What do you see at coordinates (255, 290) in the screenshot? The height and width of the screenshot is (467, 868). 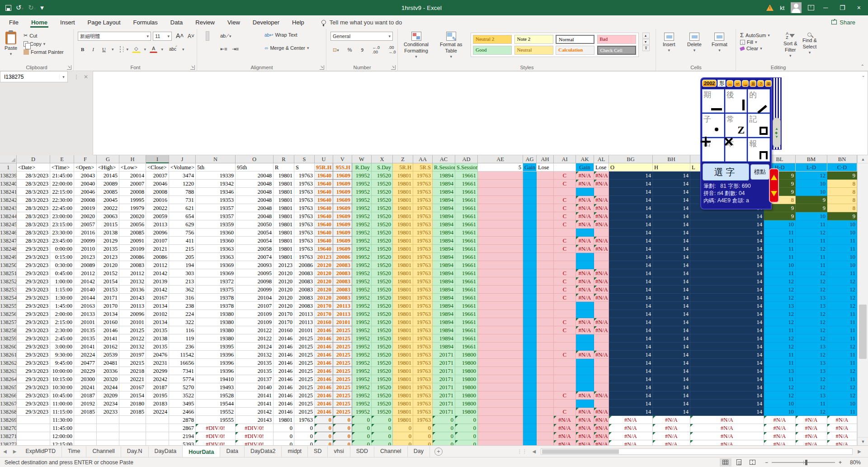 I see `cell: 20099` at bounding box center [255, 290].